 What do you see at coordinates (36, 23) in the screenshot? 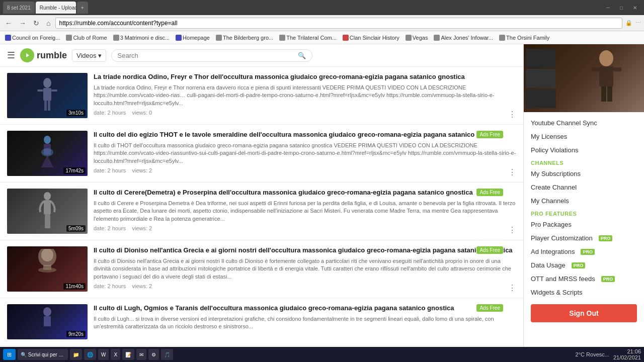
I see `refresh-button: ↻` at bounding box center [36, 23].